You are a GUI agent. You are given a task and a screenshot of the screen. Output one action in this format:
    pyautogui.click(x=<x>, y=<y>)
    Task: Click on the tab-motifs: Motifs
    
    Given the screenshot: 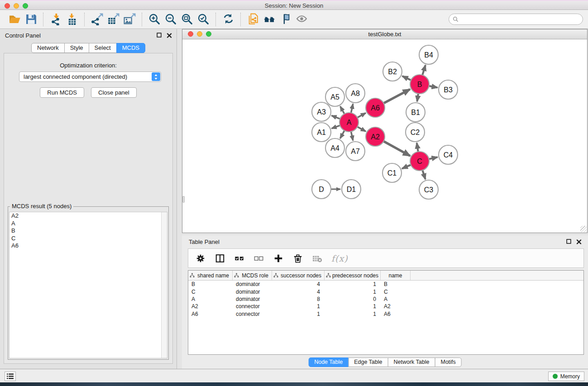 What is the action you would take?
    pyautogui.click(x=448, y=362)
    